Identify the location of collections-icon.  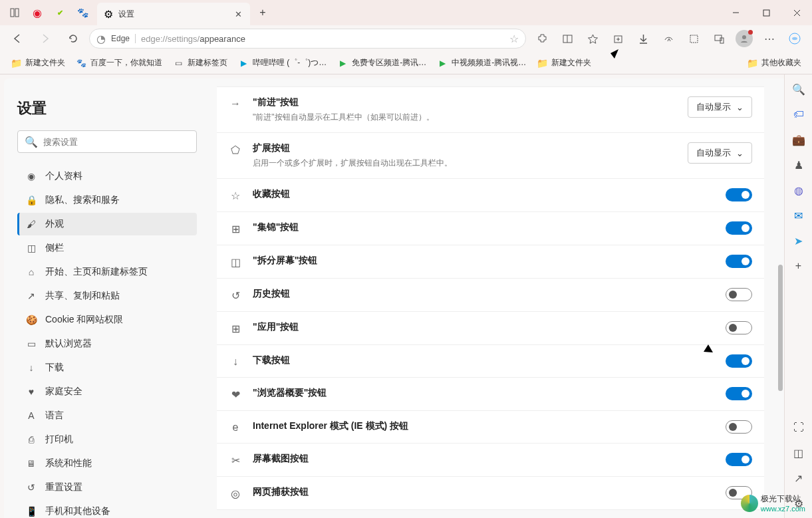
(618, 39).